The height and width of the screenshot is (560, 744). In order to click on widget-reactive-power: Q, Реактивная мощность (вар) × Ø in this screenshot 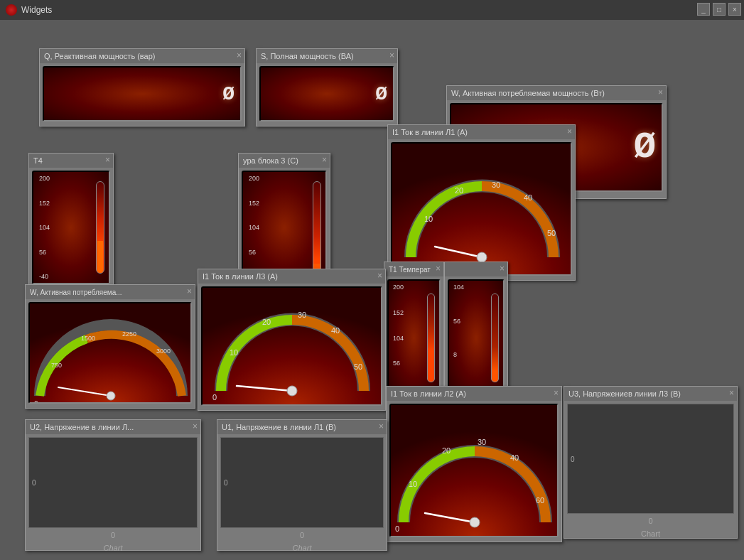, I will do `click(142, 87)`.